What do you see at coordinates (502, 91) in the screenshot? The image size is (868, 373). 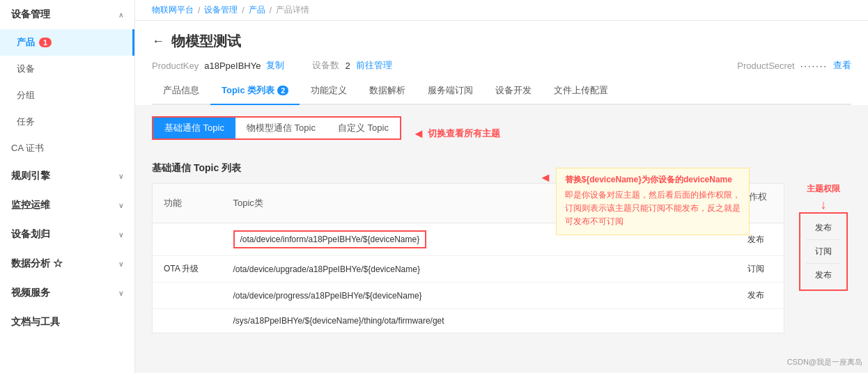 I see `tab-bar: 产品信息 Topic 类列表 2 功能定义 数据解析 服务端订阅 设备开发 文件…` at bounding box center [502, 91].